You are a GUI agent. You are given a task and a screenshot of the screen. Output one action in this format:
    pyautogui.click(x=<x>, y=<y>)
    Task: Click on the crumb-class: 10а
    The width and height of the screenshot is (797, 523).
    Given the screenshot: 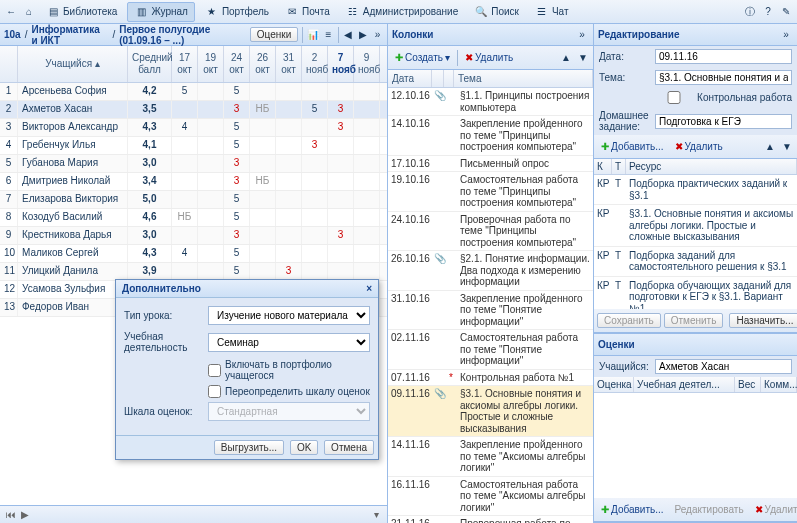 What is the action you would take?
    pyautogui.click(x=12, y=34)
    